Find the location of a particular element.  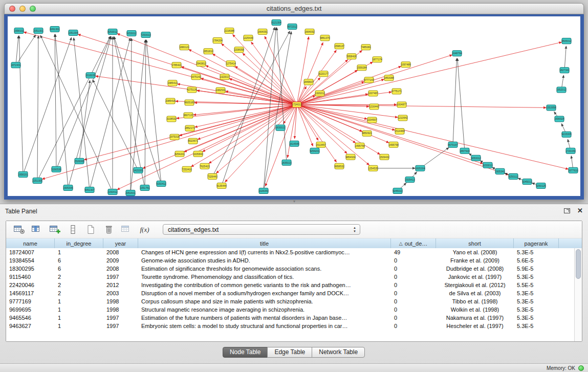

graph-node: 5190530 is located at coordinates (56, 169).